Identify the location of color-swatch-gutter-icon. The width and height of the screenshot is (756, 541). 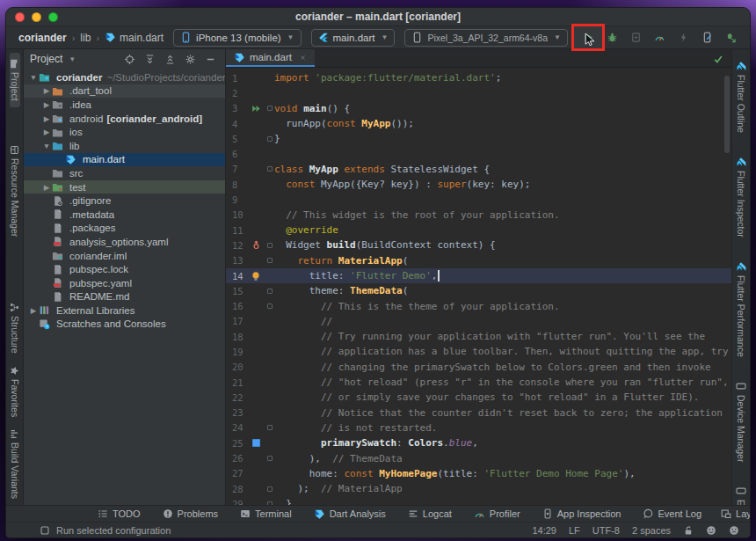
(256, 443).